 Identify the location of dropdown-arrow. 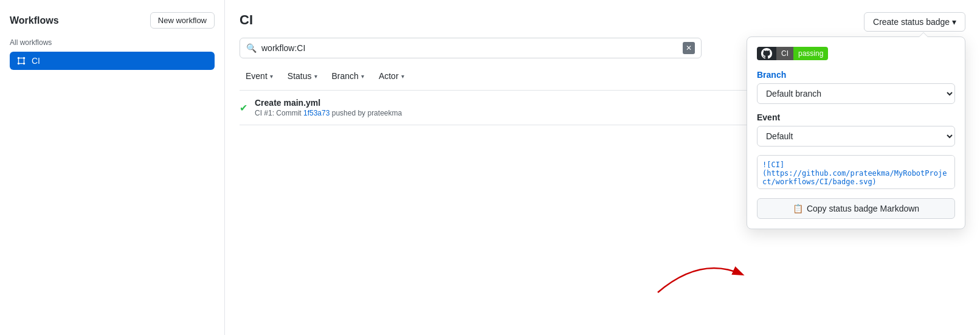
(923, 35).